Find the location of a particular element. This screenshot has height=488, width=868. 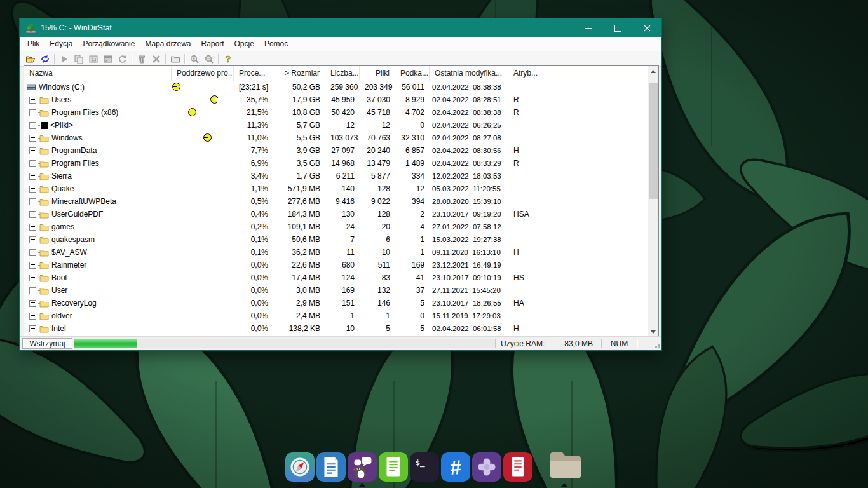

dock-text-editor is located at coordinates (331, 467).